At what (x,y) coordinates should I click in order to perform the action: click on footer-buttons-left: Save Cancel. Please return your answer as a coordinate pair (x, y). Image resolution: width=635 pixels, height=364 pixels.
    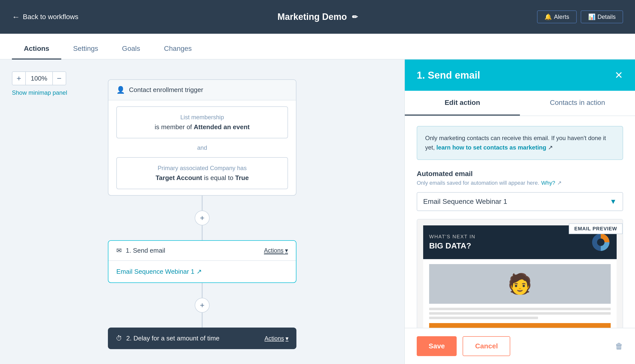
    Looking at the image, I should click on (463, 346).